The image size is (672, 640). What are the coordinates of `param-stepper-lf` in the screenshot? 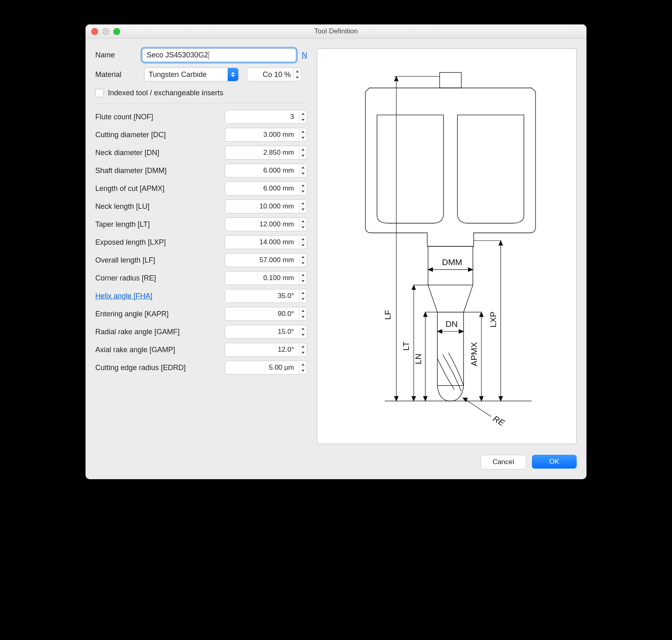 It's located at (303, 260).